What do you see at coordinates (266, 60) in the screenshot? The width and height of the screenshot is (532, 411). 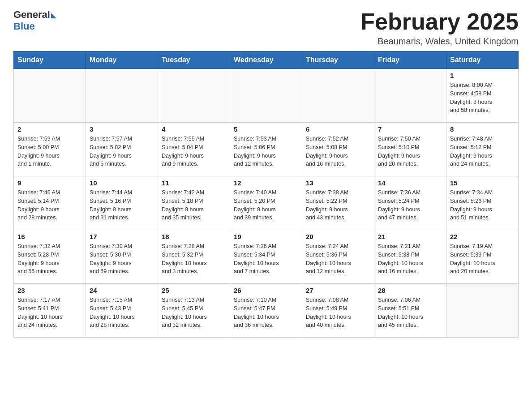 I see `weekday-header-wednesday: Wednesday` at bounding box center [266, 60].